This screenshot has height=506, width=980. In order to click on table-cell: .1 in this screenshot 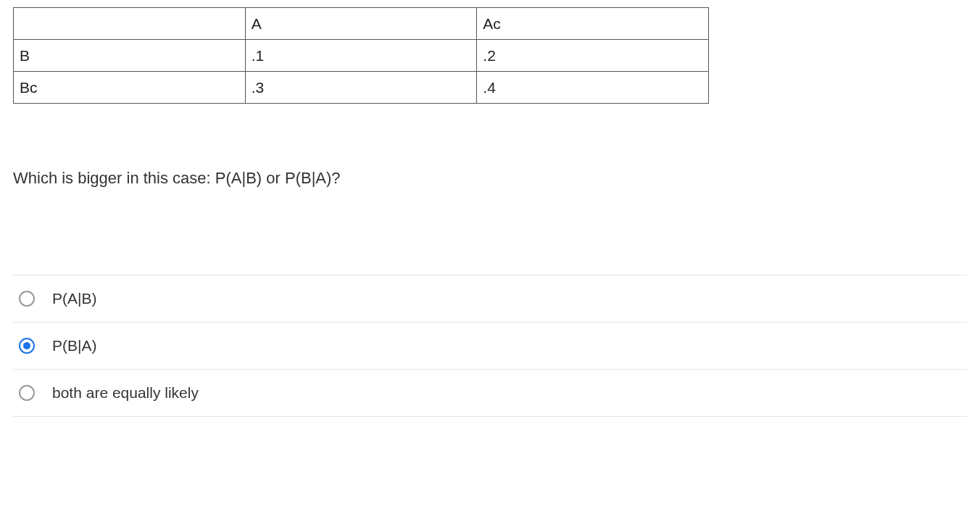, I will do `click(361, 56)`.